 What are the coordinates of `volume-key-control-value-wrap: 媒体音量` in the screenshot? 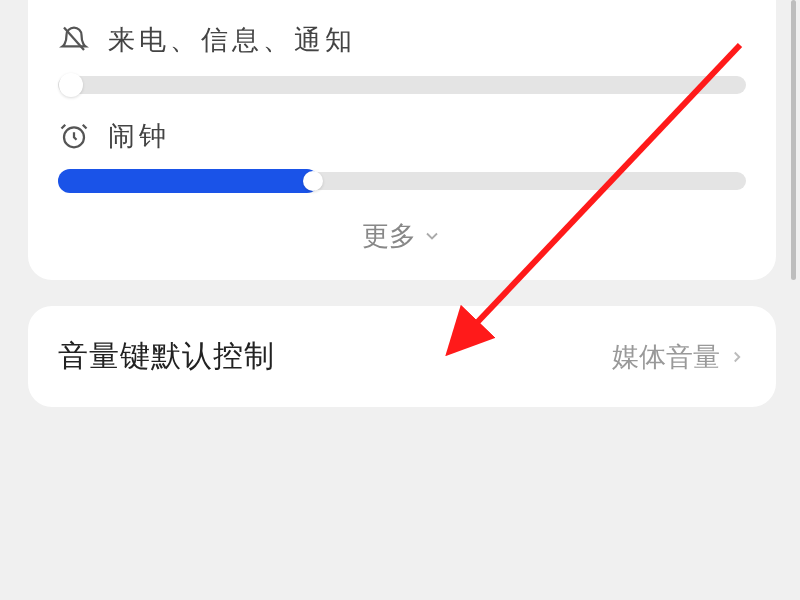 It's located at (679, 357).